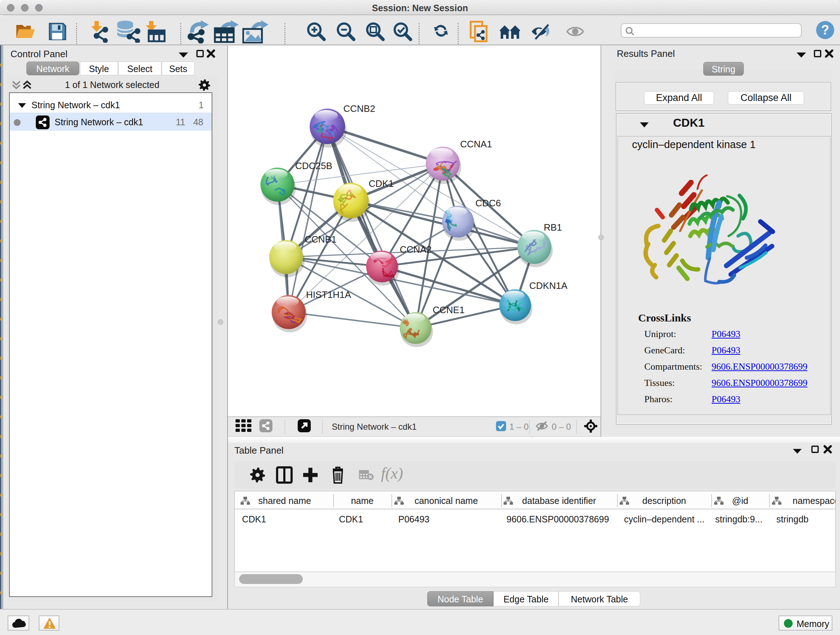 The image size is (840, 635). What do you see at coordinates (448, 310) in the screenshot?
I see `svg-text: CCNE1` at bounding box center [448, 310].